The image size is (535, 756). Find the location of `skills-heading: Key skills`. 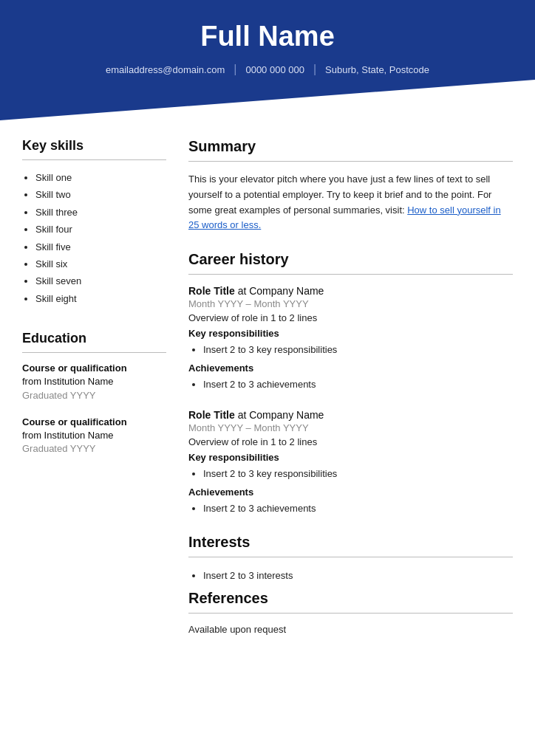

skills-heading: Key skills is located at coordinates (95, 146).